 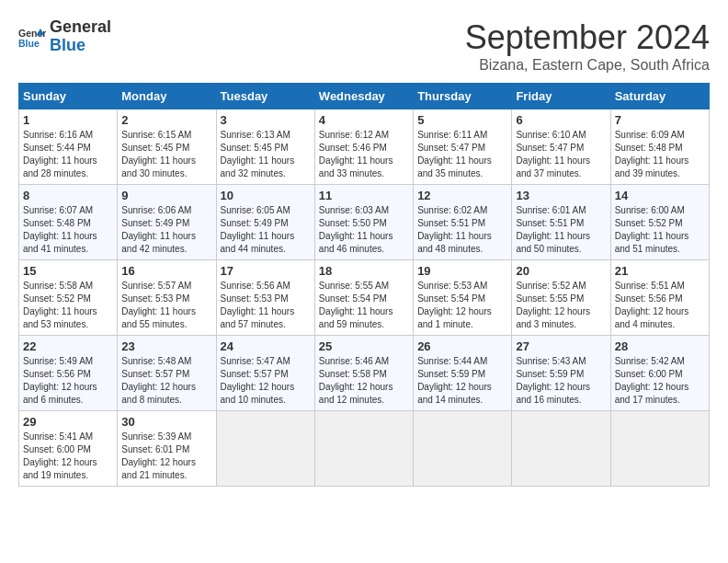 I want to click on calendar-cell: 9Sunrise: 6:06 AM Sunset: 5:49 PM Daylig…, so click(x=167, y=223).